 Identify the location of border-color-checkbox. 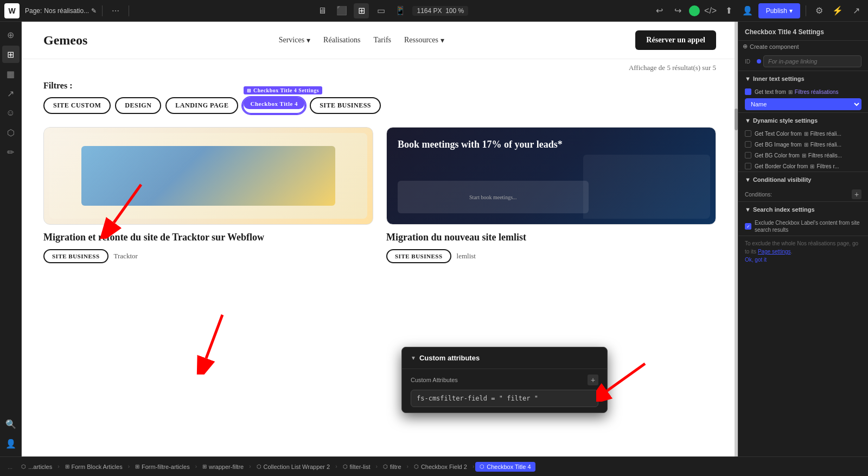
(748, 166).